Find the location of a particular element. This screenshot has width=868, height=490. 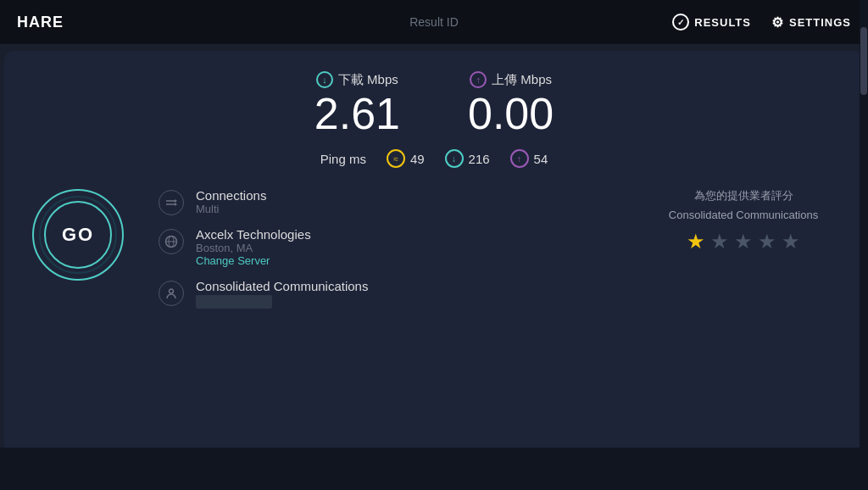

rating-section: 為您的提供業者評分 Consolidated Communications ★ … is located at coordinates (743, 220).